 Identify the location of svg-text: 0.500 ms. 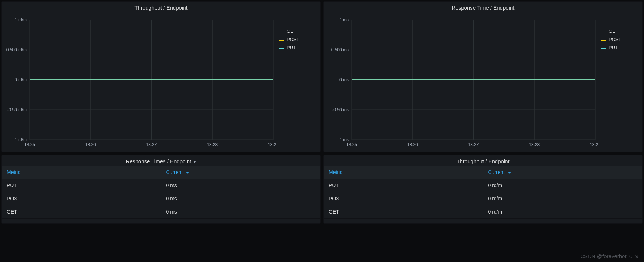
(340, 50).